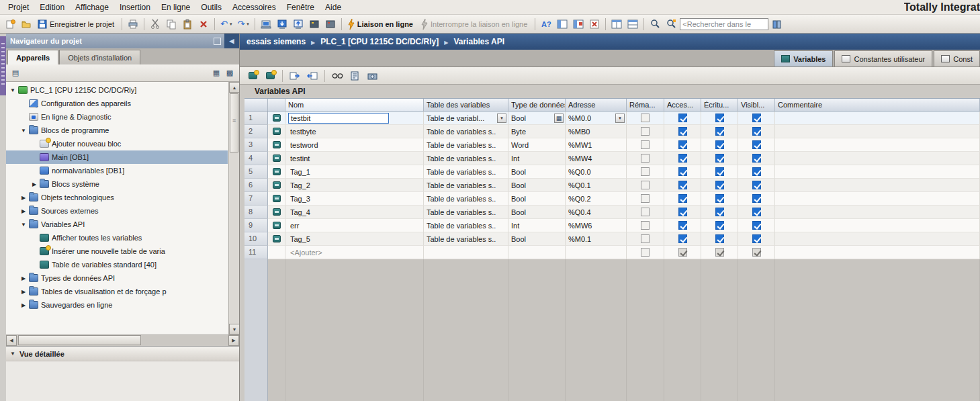  I want to click on menu-item: Outils, so click(211, 7).